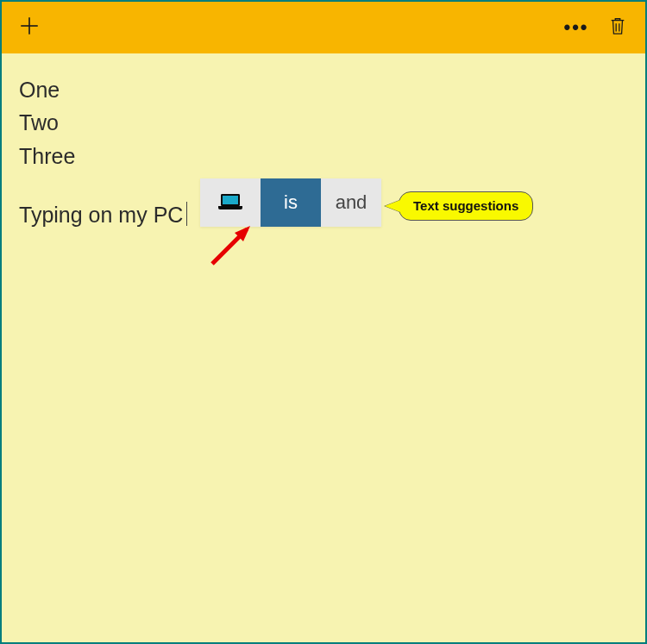  What do you see at coordinates (351, 203) in the screenshot?
I see `suggestion-word: and` at bounding box center [351, 203].